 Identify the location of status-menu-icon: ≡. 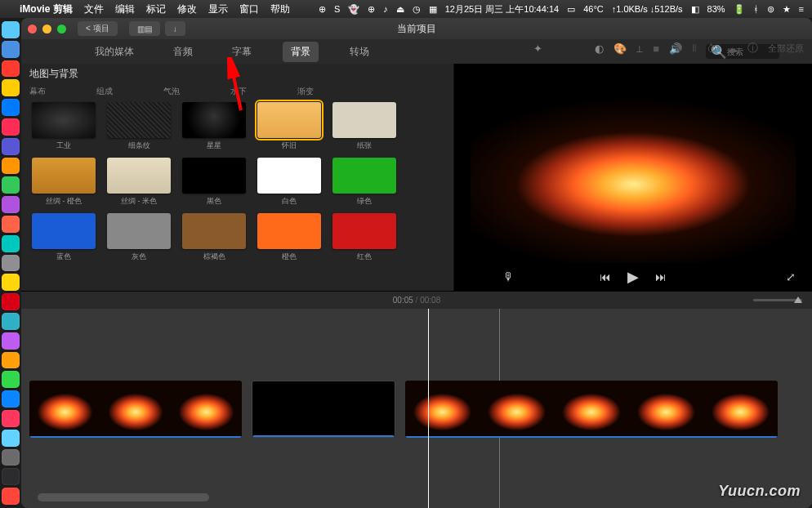
(801, 9).